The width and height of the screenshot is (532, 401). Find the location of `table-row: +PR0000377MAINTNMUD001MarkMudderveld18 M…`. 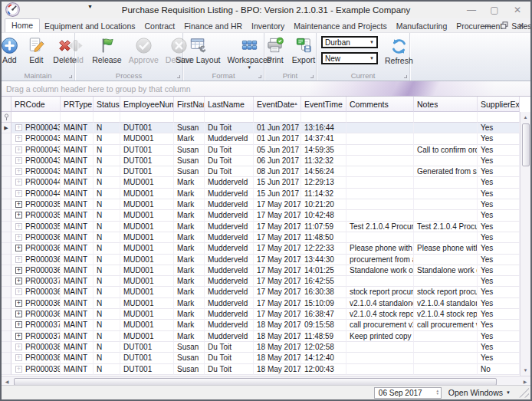

table-row: +PR0000377MAINTNMUD001MarkMudderveld18 M… is located at coordinates (266, 337).